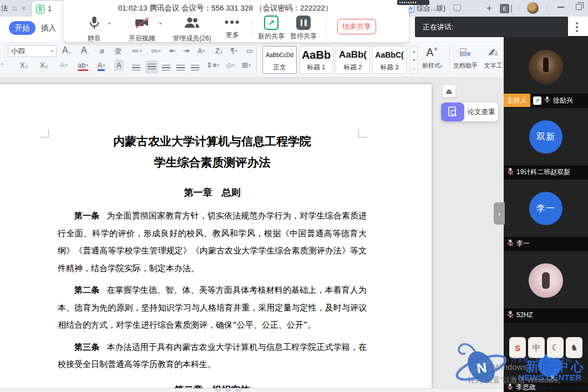 The image size is (588, 392). I want to click on text-direction-icon: A▾, so click(201, 51).